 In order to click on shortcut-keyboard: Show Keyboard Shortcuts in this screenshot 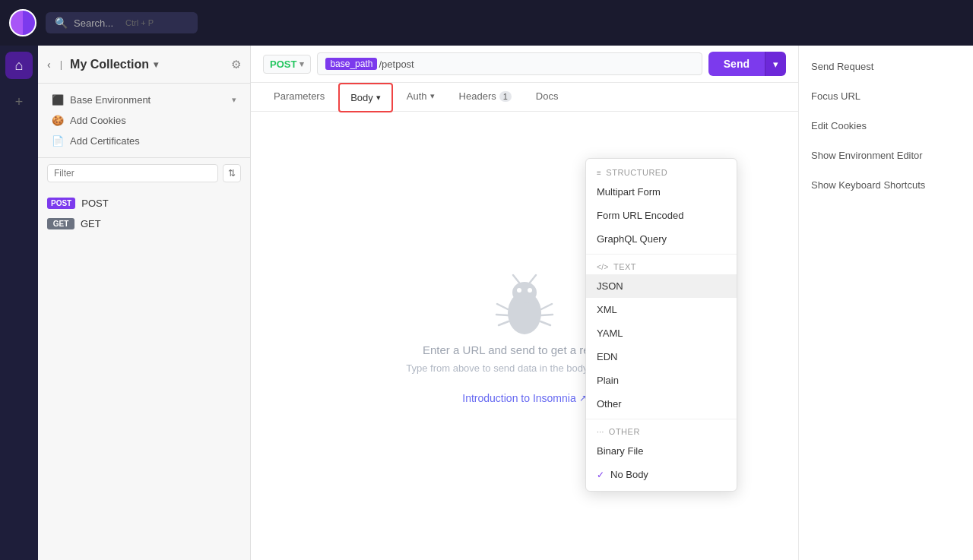, I will do `click(886, 185)`.